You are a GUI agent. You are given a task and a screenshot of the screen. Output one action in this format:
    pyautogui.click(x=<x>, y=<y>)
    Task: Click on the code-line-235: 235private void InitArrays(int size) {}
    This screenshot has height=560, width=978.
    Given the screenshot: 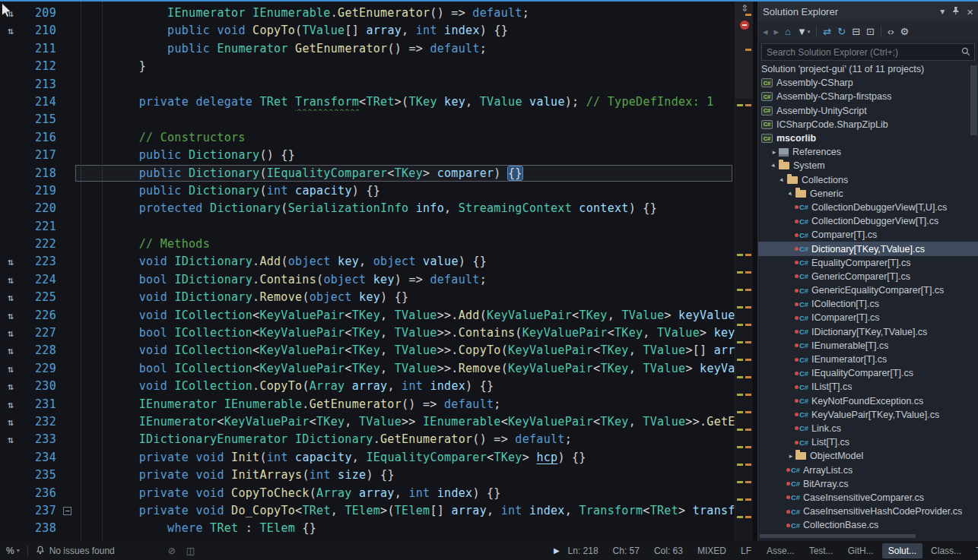 What is the action you would take?
    pyautogui.click(x=367, y=476)
    